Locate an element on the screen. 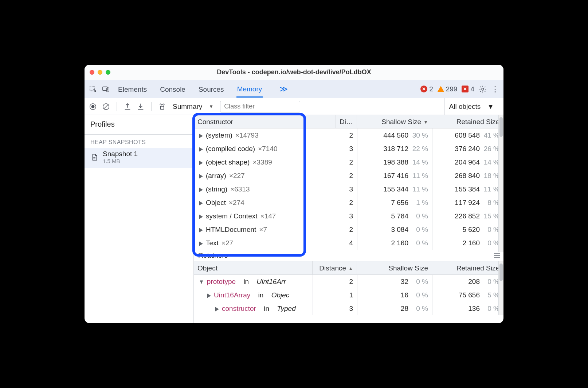 Image resolution: width=588 pixels, height=388 pixels. object-type: Objec is located at coordinates (281, 295).